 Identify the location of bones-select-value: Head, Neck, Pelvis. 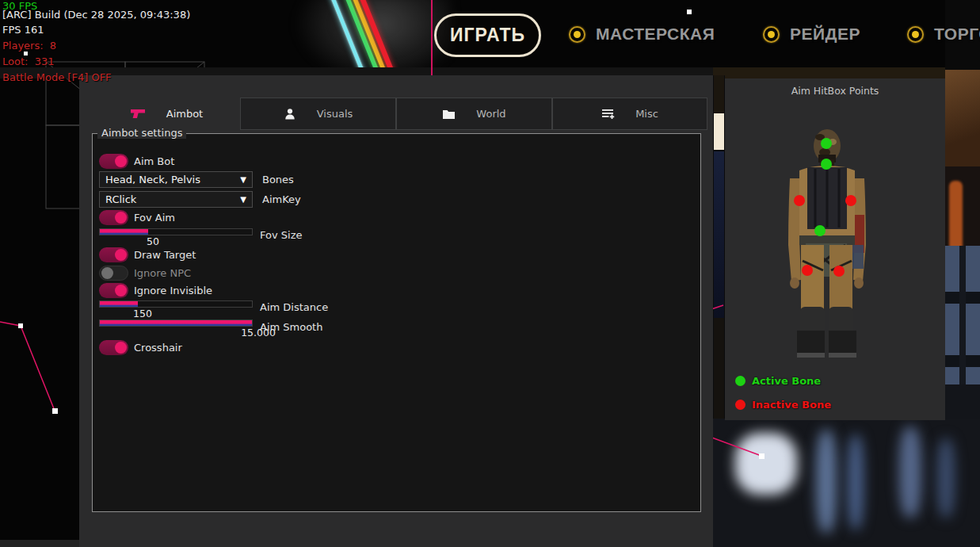
(153, 179).